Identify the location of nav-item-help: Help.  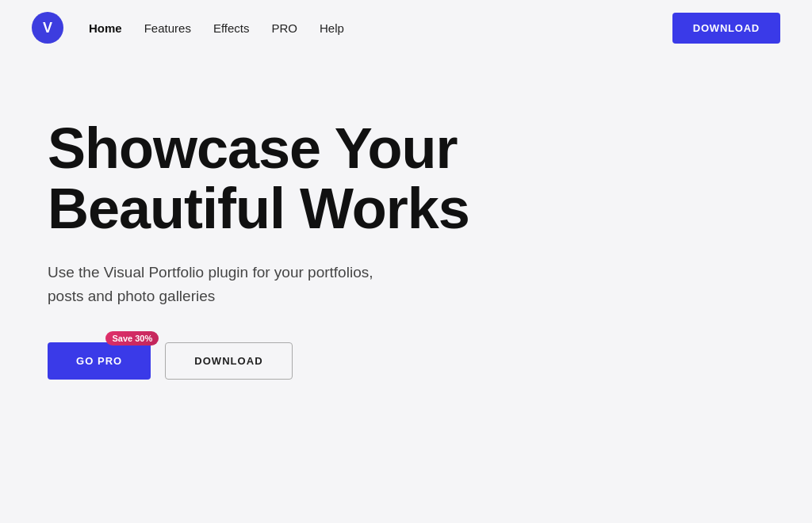
(331, 29).